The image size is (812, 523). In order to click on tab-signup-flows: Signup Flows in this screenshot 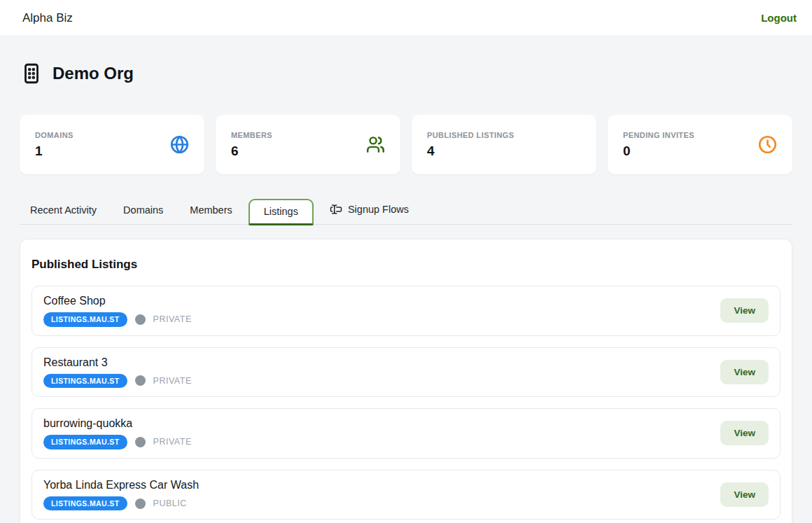, I will do `click(370, 210)`.